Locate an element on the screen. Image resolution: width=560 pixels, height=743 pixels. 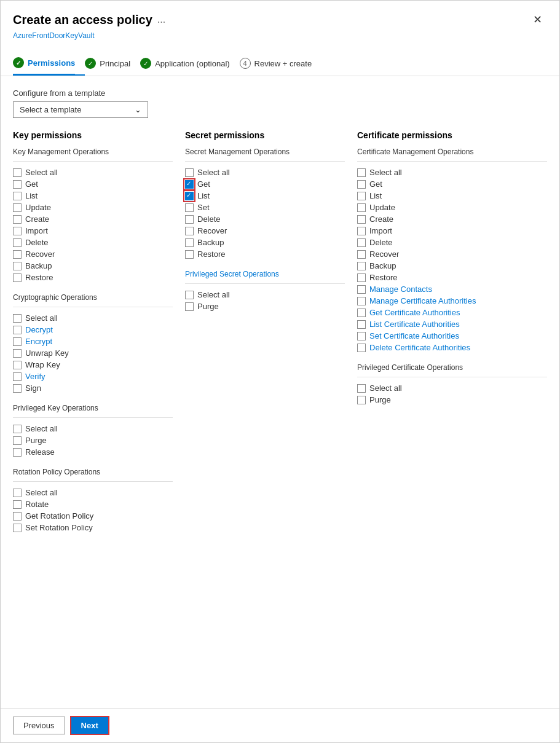
crypto-select-all-label: Select all is located at coordinates (42, 318).